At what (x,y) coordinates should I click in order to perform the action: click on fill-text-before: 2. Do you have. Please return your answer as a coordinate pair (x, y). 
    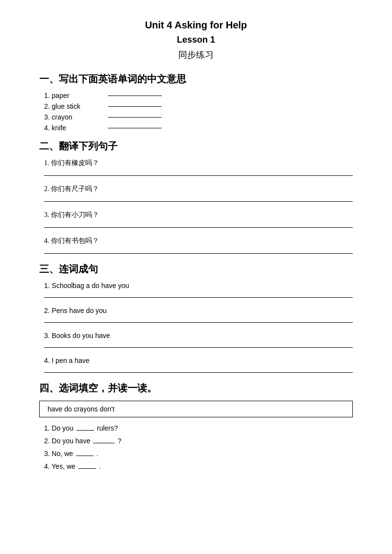
    Looking at the image, I should click on (67, 441).